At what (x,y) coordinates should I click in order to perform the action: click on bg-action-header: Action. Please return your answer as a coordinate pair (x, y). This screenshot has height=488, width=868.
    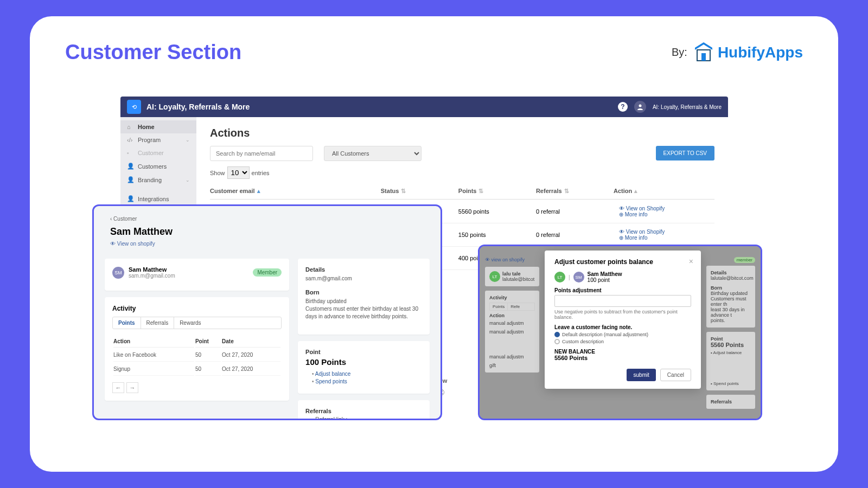
    Looking at the image, I should click on (512, 316).